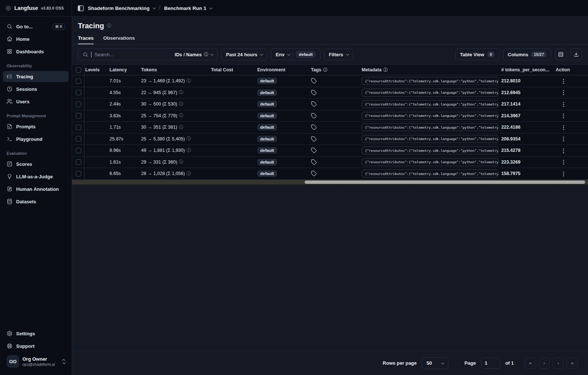 This screenshot has height=375, width=588. I want to click on rows-icon, so click(561, 54).